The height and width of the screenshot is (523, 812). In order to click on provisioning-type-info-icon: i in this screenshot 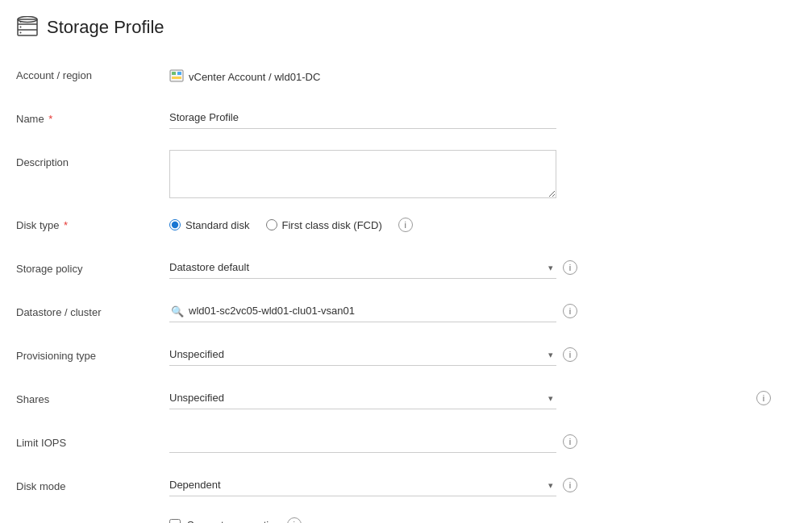, I will do `click(570, 355)`.